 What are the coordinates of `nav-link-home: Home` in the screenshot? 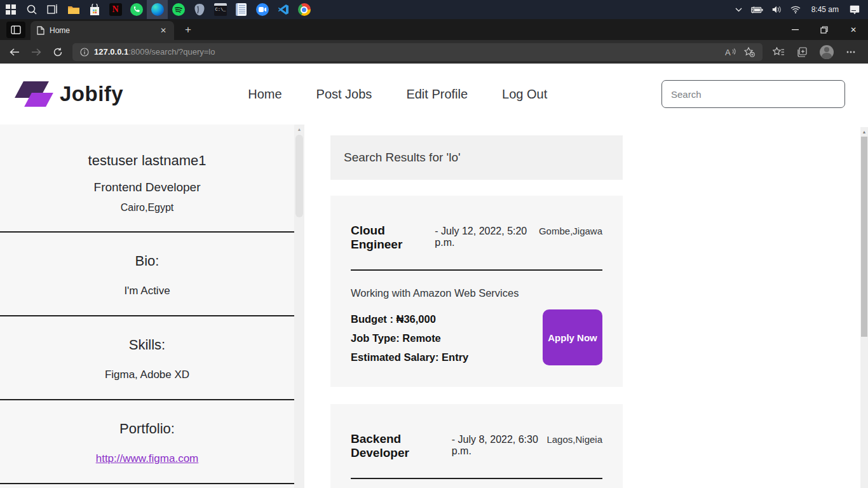 It's located at (264, 94).